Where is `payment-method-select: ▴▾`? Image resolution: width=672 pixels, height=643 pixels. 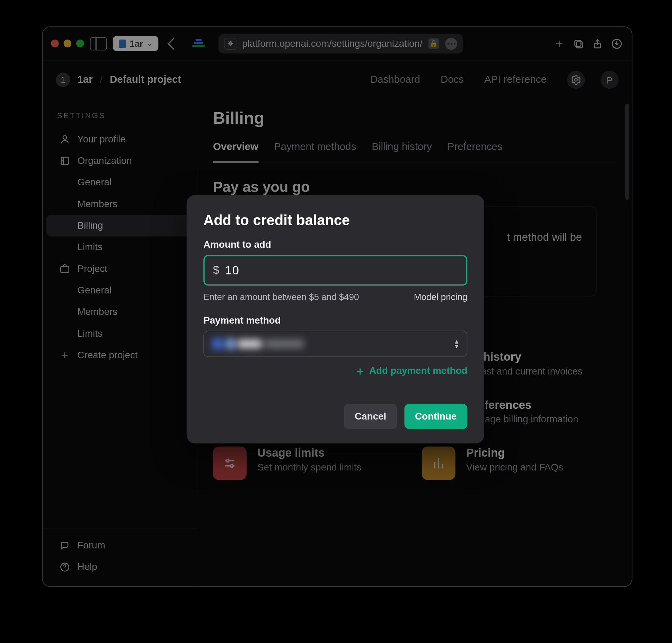
payment-method-select: ▴▾ is located at coordinates (335, 344).